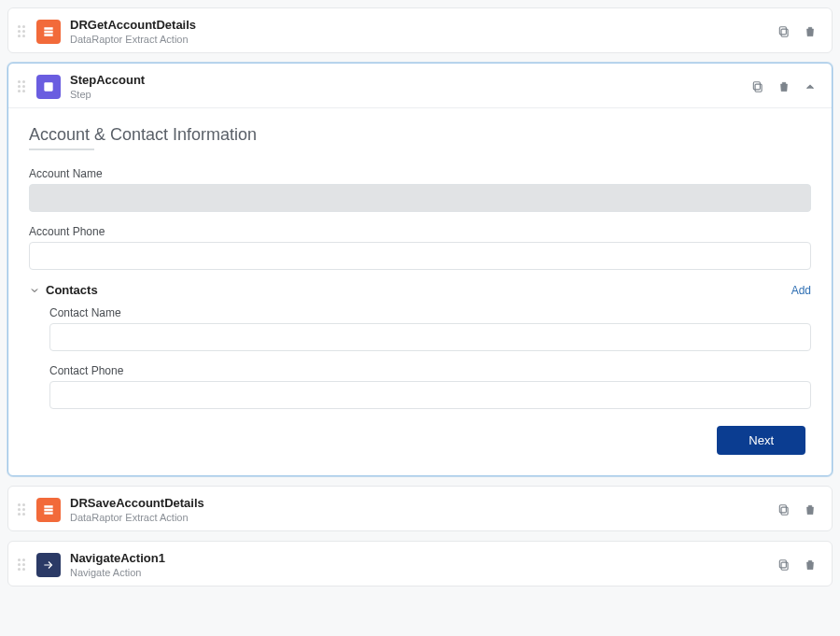 The image size is (840, 636). I want to click on section-underline, so click(62, 149).